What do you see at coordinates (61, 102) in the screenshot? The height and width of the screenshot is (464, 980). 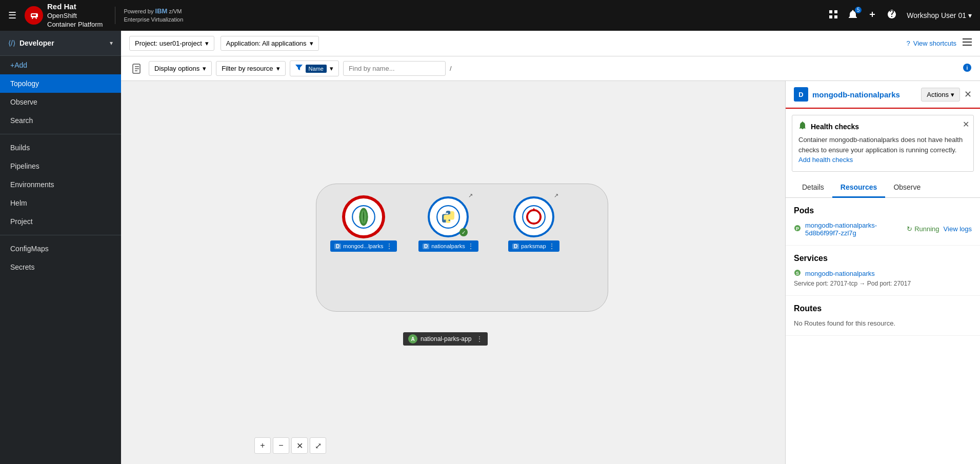 I see `sidebar-item-observe: Observe` at bounding box center [61, 102].